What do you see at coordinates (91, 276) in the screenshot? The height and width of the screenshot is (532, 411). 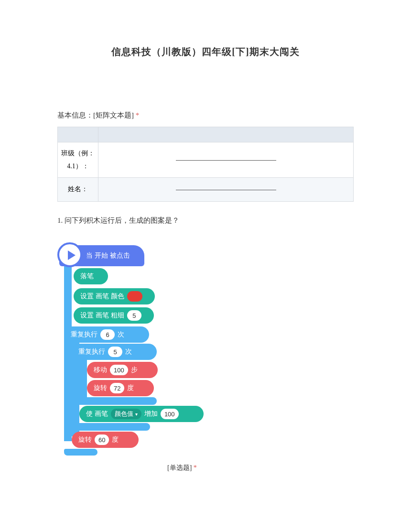 I see `pen-down-block: 落笔` at bounding box center [91, 276].